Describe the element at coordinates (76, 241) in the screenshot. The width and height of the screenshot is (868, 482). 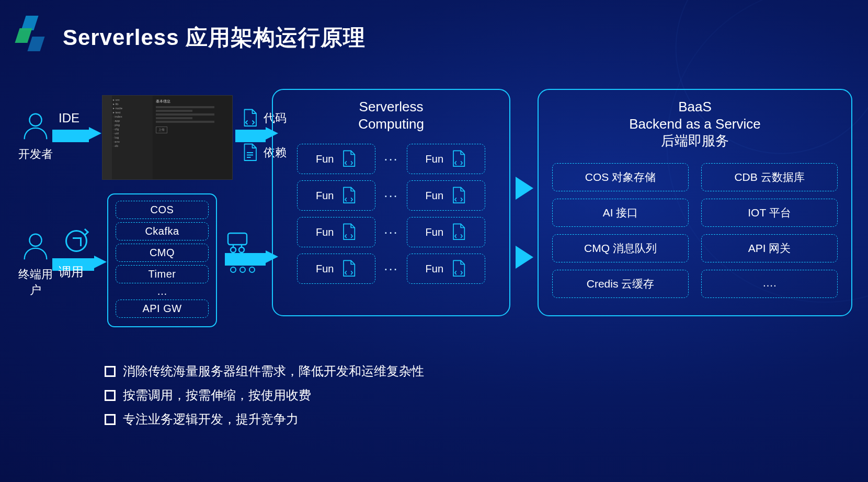
I see `clock-icon` at that location.